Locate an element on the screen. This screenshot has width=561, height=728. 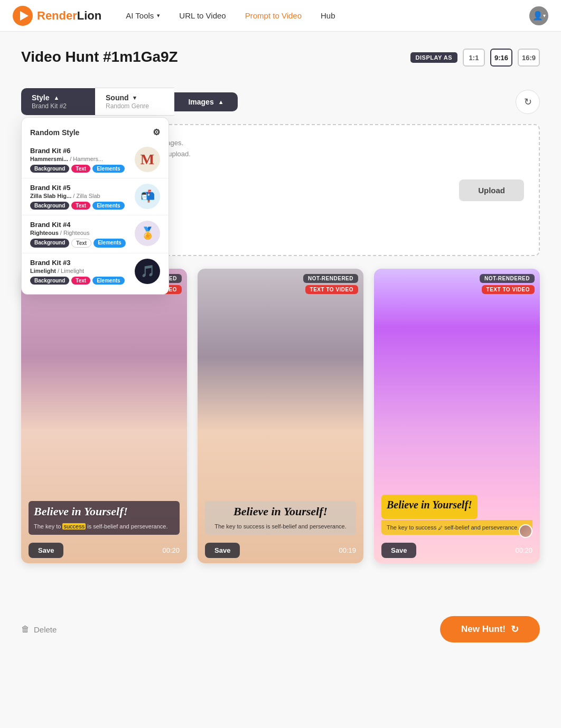
save-button-1: Save is located at coordinates (222, 550).